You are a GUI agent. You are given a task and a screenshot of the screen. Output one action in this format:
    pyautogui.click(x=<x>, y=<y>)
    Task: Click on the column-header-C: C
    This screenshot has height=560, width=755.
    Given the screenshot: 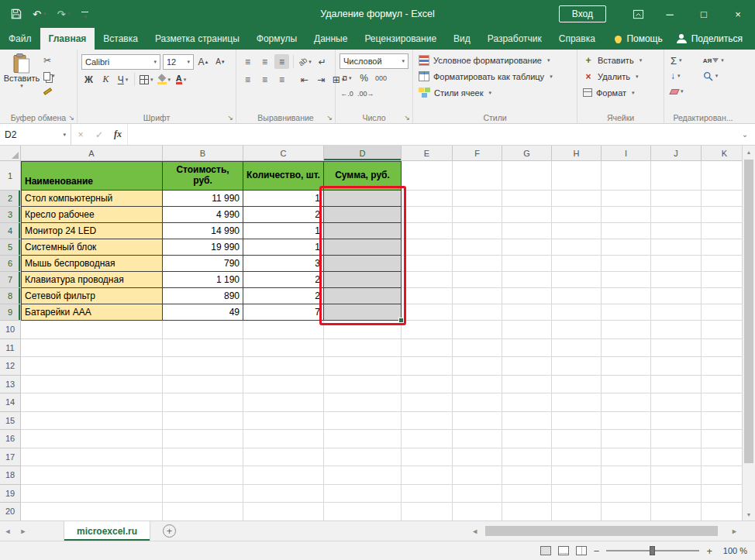 What is the action you would take?
    pyautogui.click(x=284, y=153)
    